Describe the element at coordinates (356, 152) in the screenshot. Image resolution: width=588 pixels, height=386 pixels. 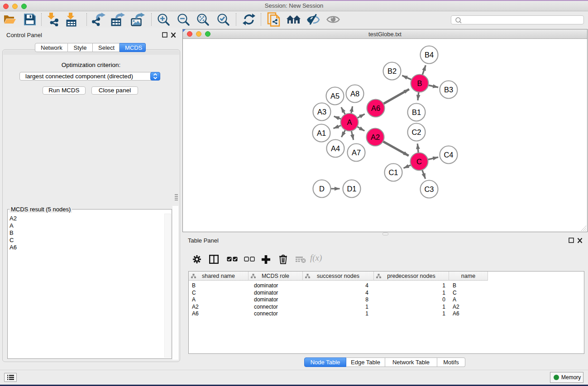
I see `svg-text: A7` at that location.